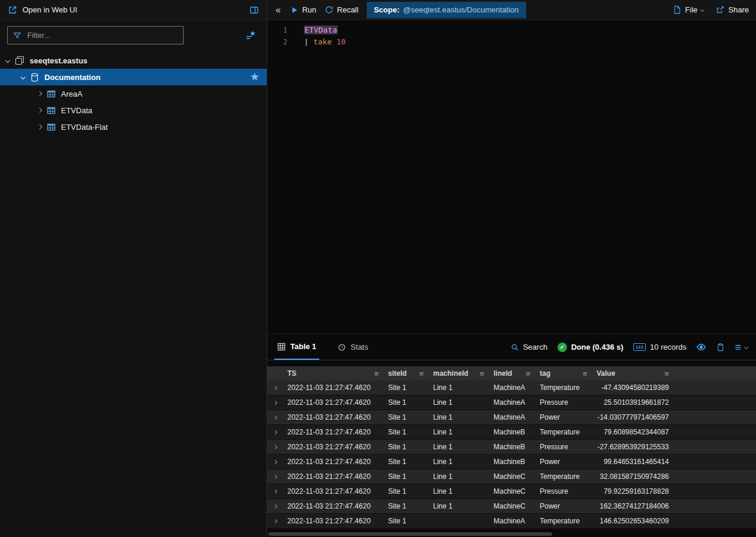  Describe the element at coordinates (133, 77) in the screenshot. I see `sidebar-item-database-documentation: Documentation ★` at that location.